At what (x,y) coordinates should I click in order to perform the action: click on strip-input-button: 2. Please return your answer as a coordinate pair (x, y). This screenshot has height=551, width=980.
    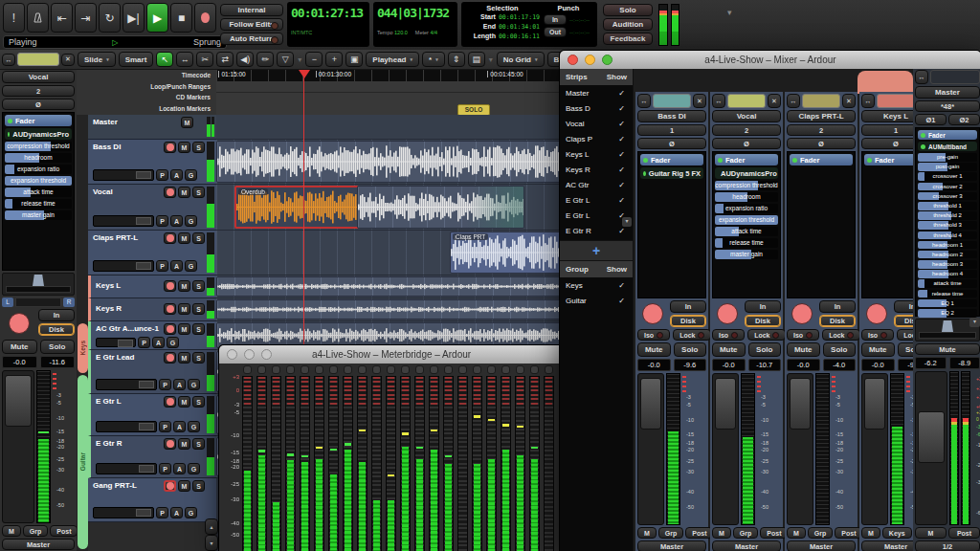
    Looking at the image, I should click on (821, 130).